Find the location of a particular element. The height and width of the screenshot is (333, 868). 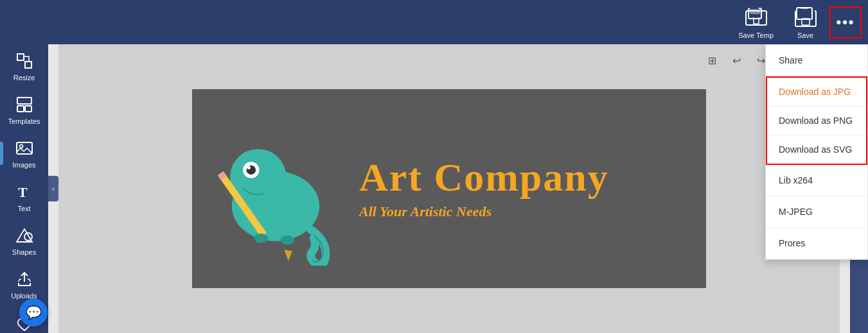

resize-icon is located at coordinates (24, 61).